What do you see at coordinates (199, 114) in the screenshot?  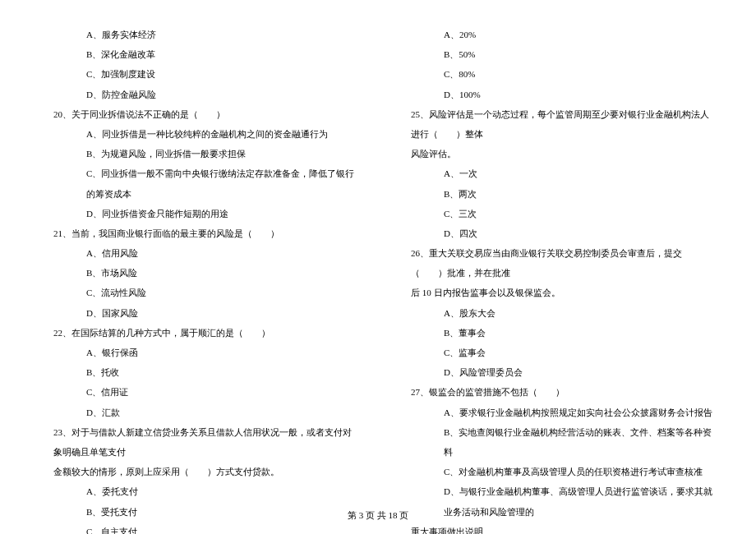 I see `q20-stem: 20、关于同业拆借说法不正确的是（ ）` at bounding box center [199, 114].